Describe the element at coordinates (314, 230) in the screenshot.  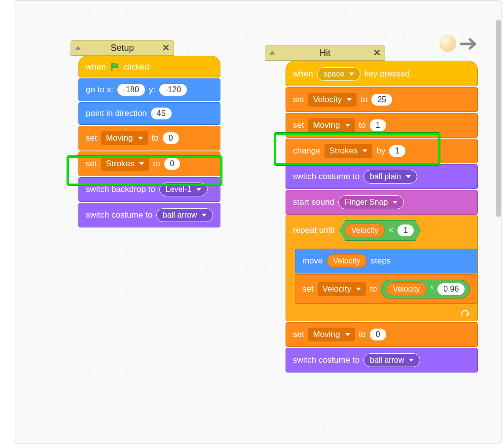
I see `label: repeat until` at that location.